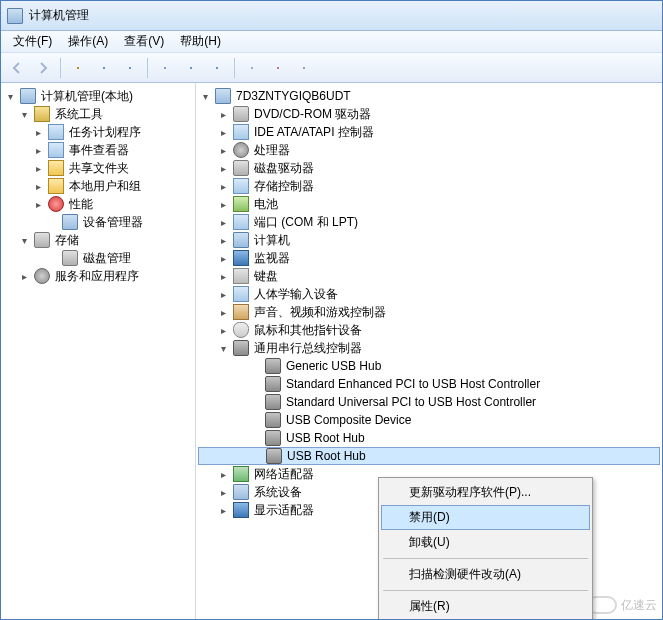 The width and height of the screenshot is (663, 620). Describe the element at coordinates (429, 204) in the screenshot. I see `device-battery: 电池` at that location.